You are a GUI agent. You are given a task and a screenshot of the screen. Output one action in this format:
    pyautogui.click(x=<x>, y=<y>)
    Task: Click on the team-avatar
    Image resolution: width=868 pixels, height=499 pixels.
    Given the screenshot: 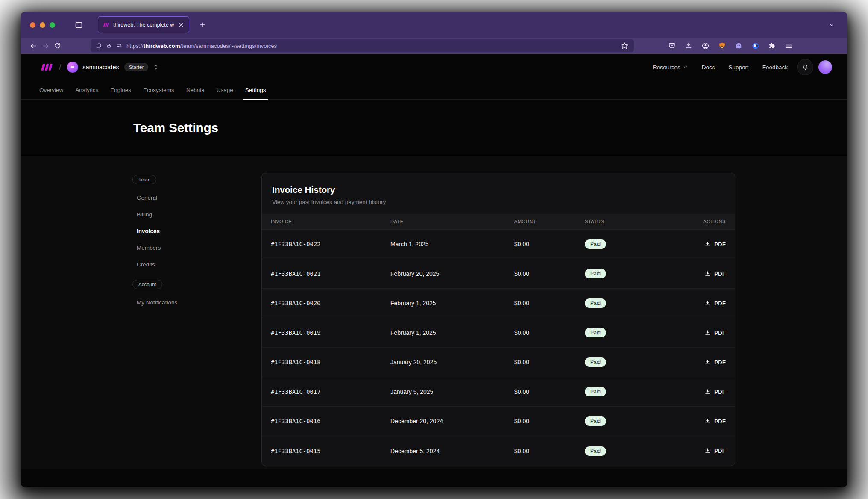 What is the action you would take?
    pyautogui.click(x=73, y=67)
    